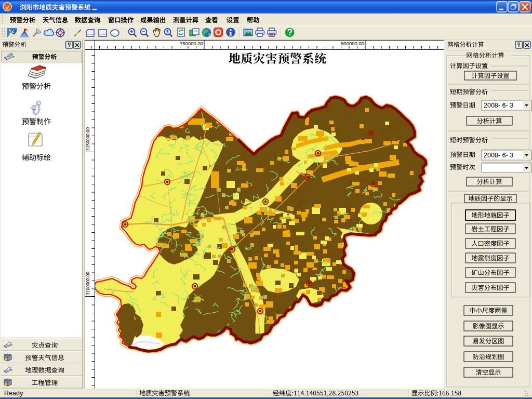  What do you see at coordinates (352, 44) in the screenshot?
I see `svg-text: 800000.00` at bounding box center [352, 44].